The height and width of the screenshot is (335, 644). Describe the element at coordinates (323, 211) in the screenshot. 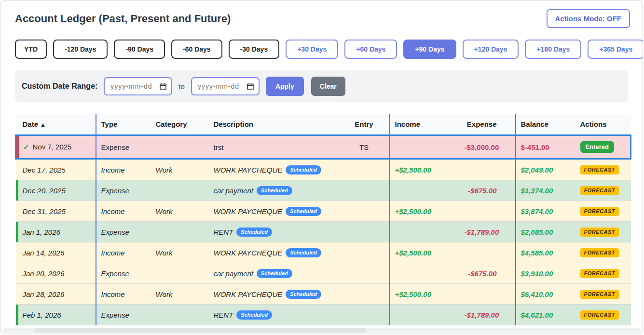

I see `table-row: Dec 31, 2025 Income Work WORK PAYCHEQUES…` at that location.